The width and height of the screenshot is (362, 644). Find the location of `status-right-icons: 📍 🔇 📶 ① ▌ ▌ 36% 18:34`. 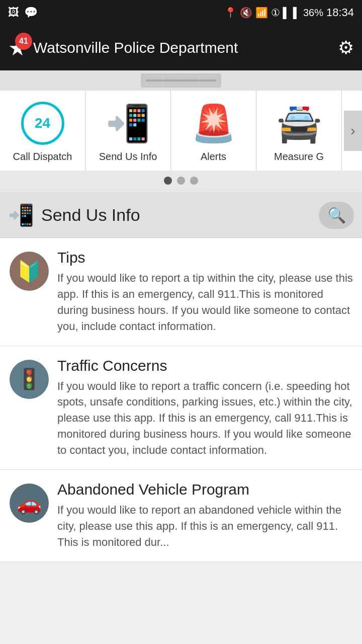

status-right-icons: 📍 🔇 📶 ① ▌ ▌ 36% 18:34 is located at coordinates (289, 13).